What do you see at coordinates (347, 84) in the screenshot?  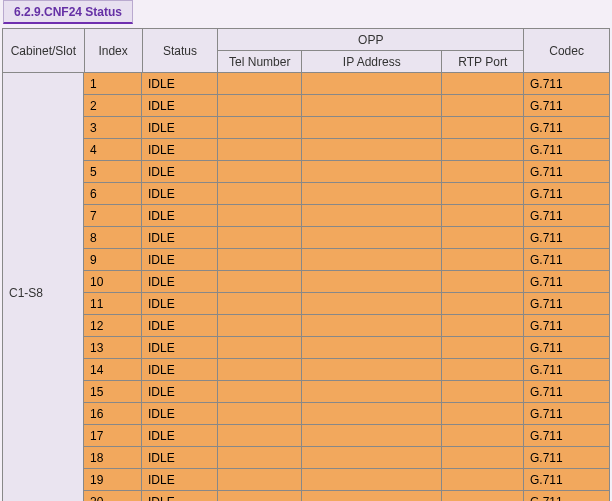 I see `table-row: 1IDLEG.711` at bounding box center [347, 84].